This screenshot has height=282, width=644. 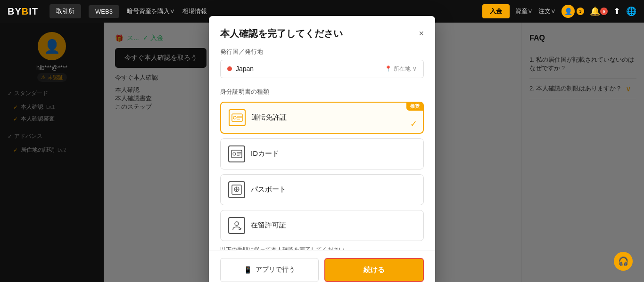 What do you see at coordinates (237, 190) in the screenshot?
I see `passport-icon` at bounding box center [237, 190].